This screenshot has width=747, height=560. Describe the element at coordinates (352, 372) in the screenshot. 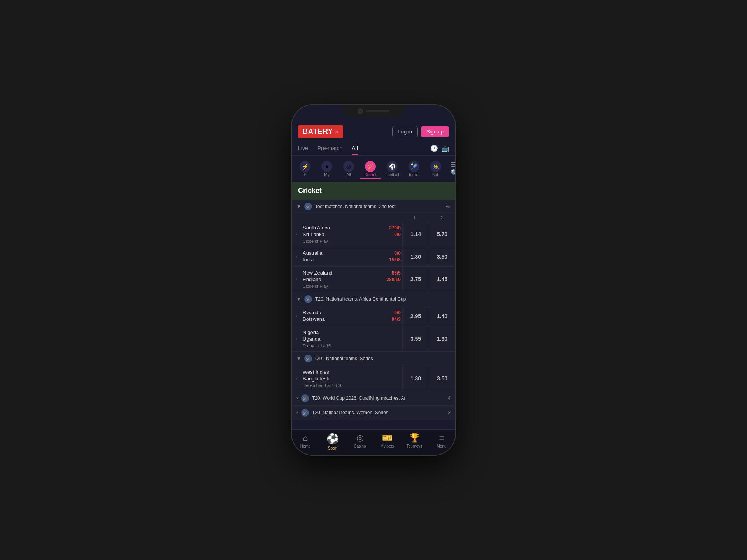

I see `team1-line-6: West Indies` at that location.